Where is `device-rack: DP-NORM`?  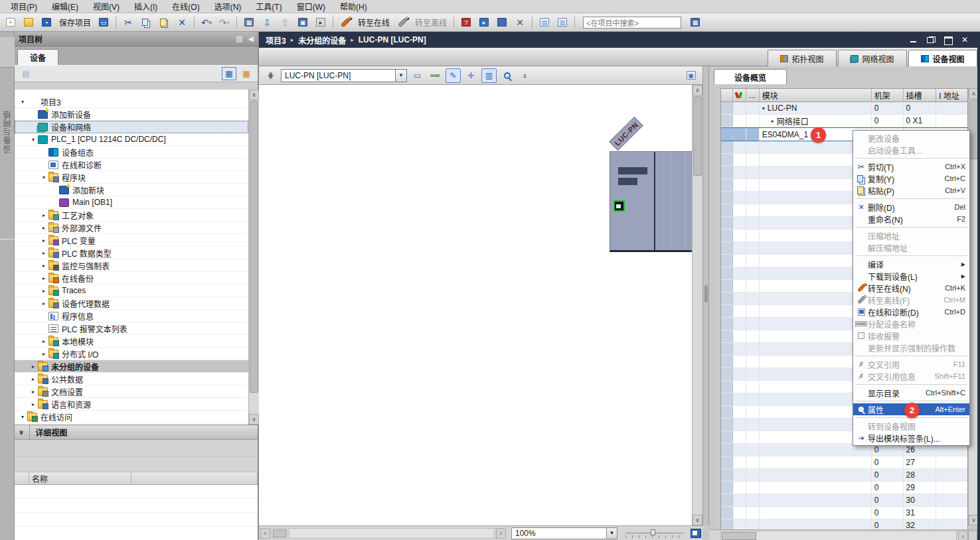 device-rack: DP-NORM is located at coordinates (651, 202).